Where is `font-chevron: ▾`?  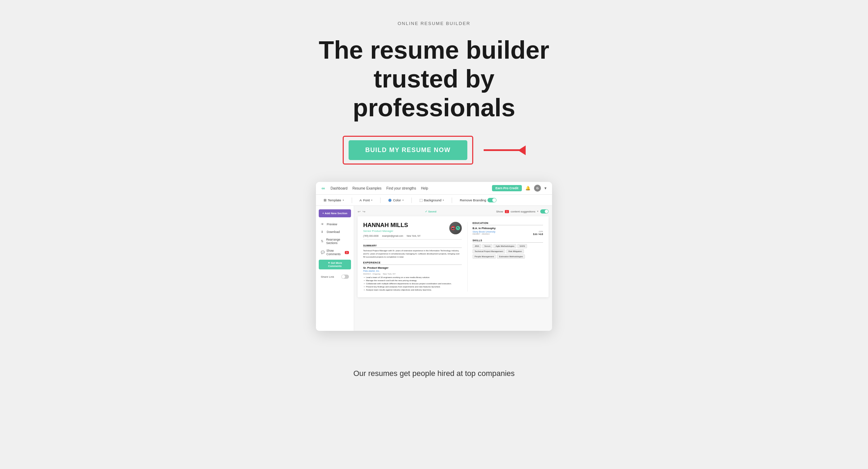
font-chevron: ▾ is located at coordinates (372, 200).